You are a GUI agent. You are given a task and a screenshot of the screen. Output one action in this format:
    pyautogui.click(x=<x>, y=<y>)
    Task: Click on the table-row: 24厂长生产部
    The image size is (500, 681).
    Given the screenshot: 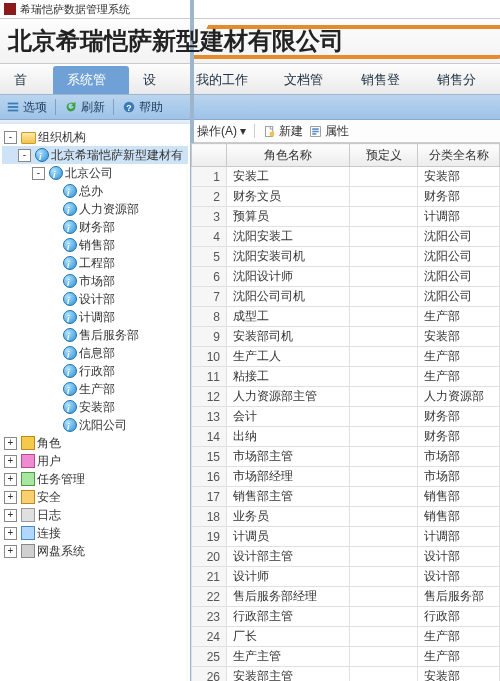 What is the action you would take?
    pyautogui.click(x=346, y=637)
    